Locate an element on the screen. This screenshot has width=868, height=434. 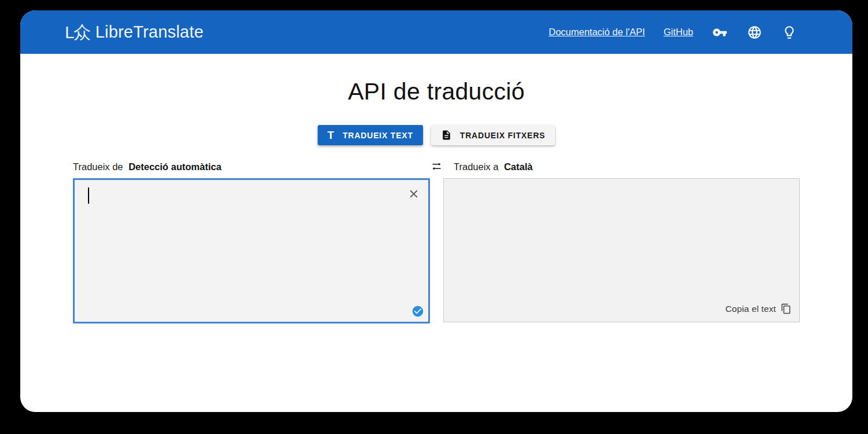
target-text-box: Copia el text is located at coordinates (621, 250).